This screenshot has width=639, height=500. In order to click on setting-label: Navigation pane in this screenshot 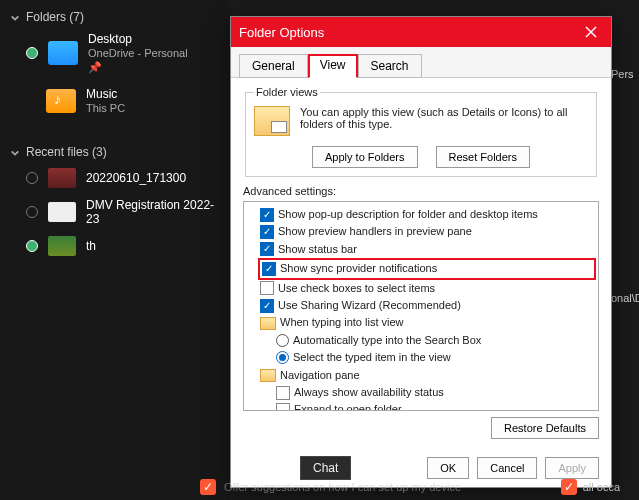, I will do `click(320, 376)`.